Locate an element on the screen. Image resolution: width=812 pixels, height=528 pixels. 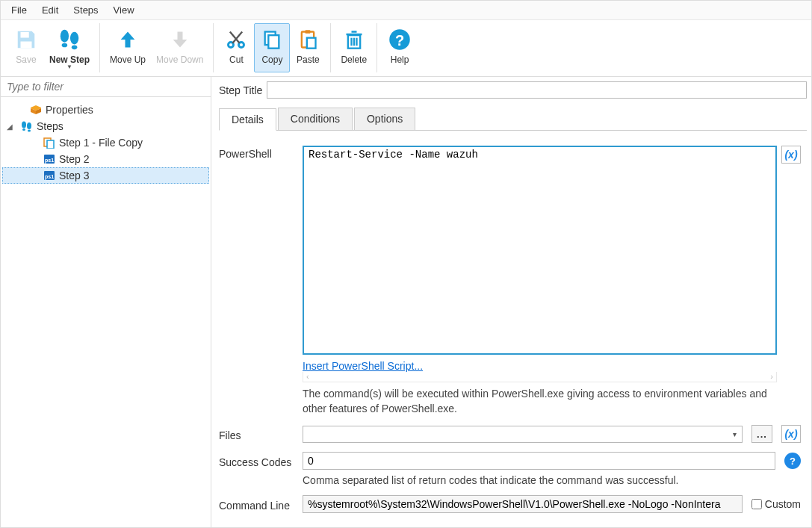
files-combo: ▾ is located at coordinates (523, 435).